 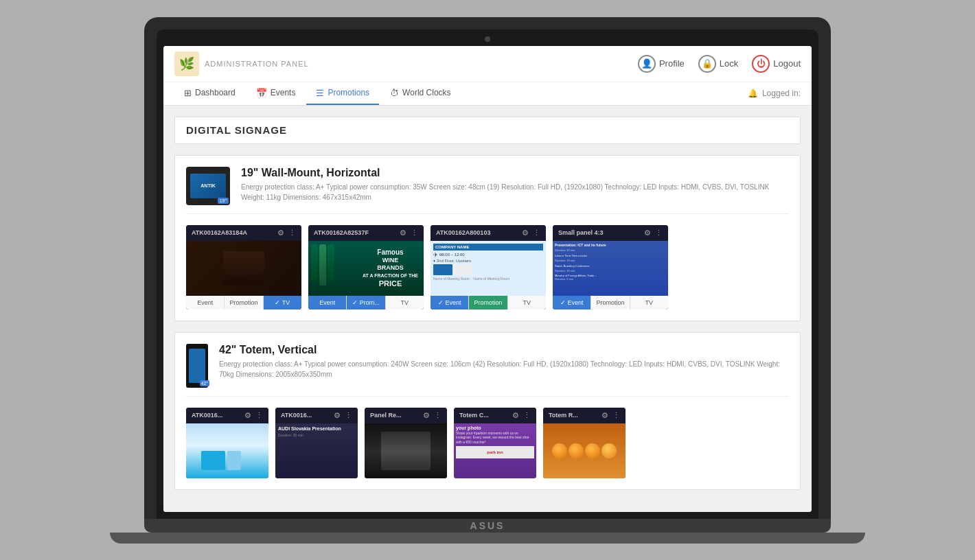 I want to click on panel-card-4: Small panel 4:3 ⚙ ⋮ Presentation: ICT an…, so click(x=610, y=268).